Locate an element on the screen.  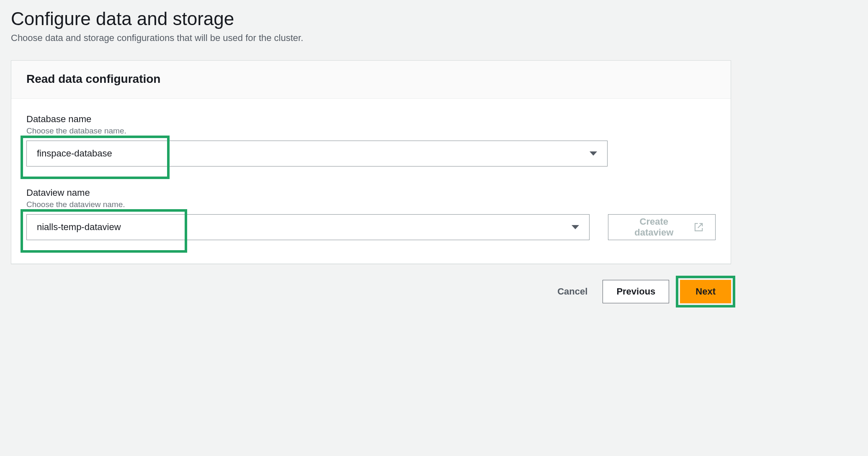
wizard-actions: Cancel Previous Next is located at coordinates (371, 290).